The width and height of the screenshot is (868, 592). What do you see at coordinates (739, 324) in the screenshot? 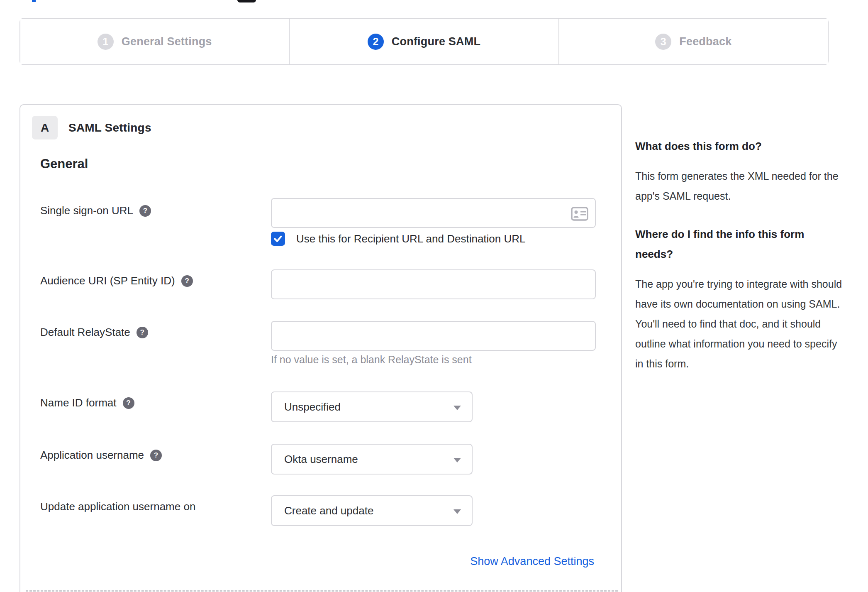
I see `sidebar-answer-2: The app you're trying to integrate with …` at bounding box center [739, 324].